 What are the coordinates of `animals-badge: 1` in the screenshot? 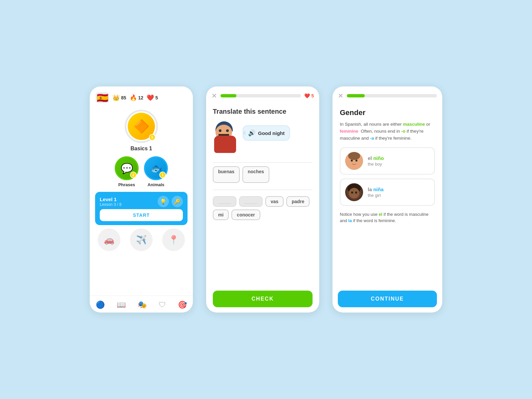 It's located at (163, 175).